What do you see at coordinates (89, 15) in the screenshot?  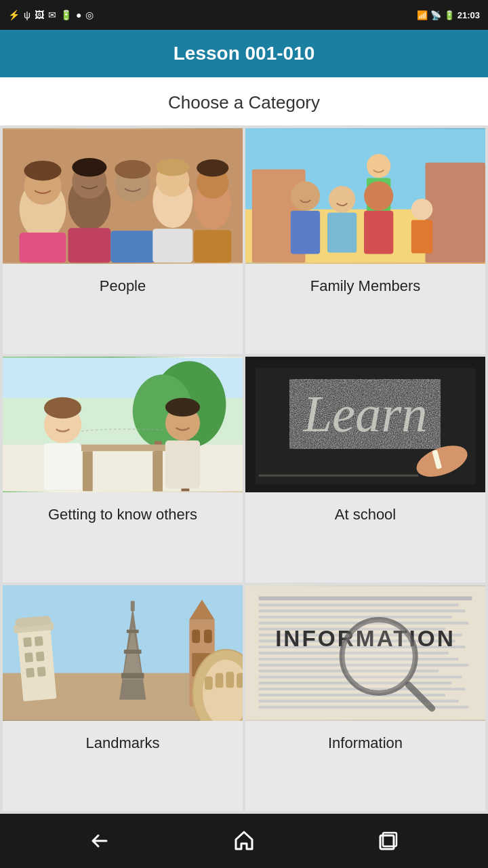 I see `status-icon-7: ◎` at bounding box center [89, 15].